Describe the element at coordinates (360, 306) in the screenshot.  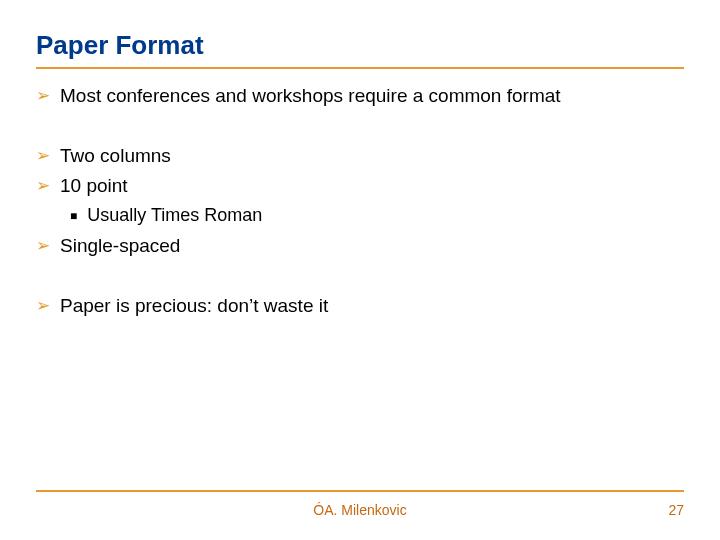
I see `bullet-item: ➢ Paper is precious: don’t waste it` at that location.